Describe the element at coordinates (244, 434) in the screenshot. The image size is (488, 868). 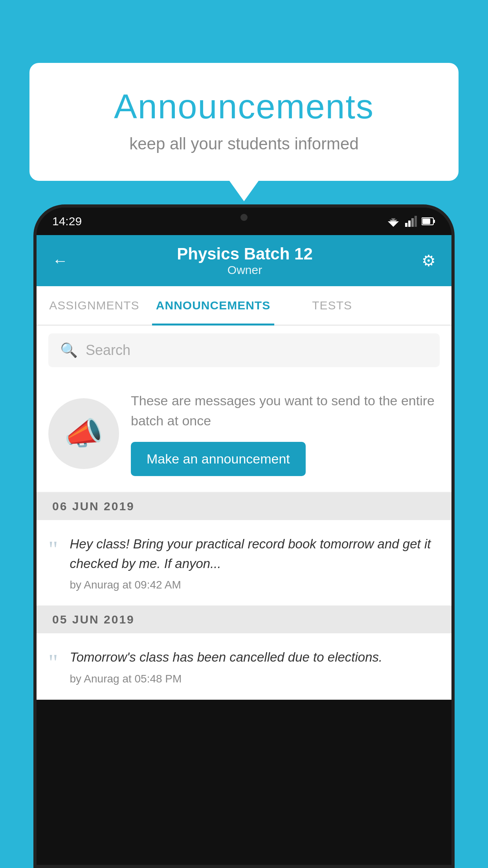
I see `announcement-prompt: 📣 These are messages you want to send to…` at that location.